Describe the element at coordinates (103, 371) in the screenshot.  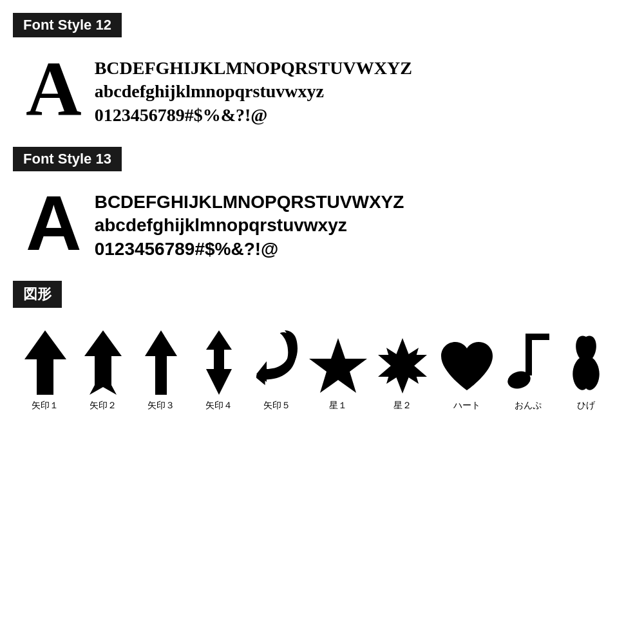
I see `shape-arrow2: 矢印２` at that location.